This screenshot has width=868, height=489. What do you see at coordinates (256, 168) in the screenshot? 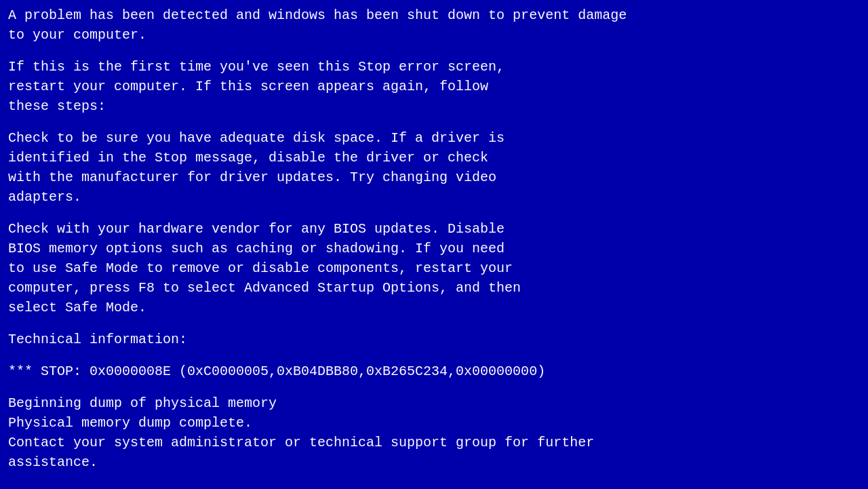
I see `paragraph-3-text: Check to be sure you have adequate disk …` at bounding box center [256, 168].